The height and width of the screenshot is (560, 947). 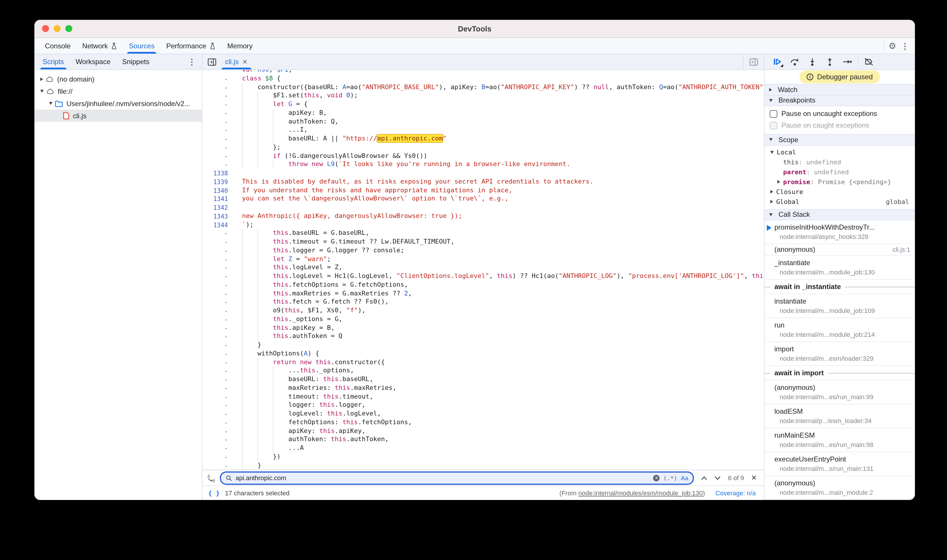 I want to click on line-gutter: 1338, so click(x=217, y=174).